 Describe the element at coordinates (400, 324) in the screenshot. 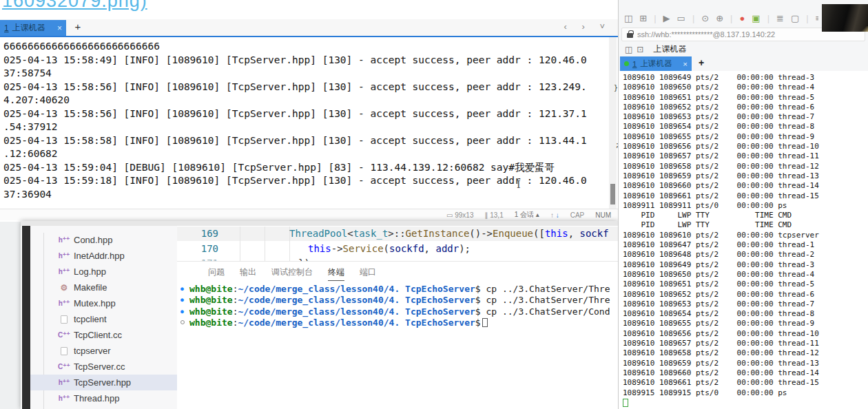

I see `terminal-line: whb@bite:~/code/merge_class/lesson40/4. …` at that location.